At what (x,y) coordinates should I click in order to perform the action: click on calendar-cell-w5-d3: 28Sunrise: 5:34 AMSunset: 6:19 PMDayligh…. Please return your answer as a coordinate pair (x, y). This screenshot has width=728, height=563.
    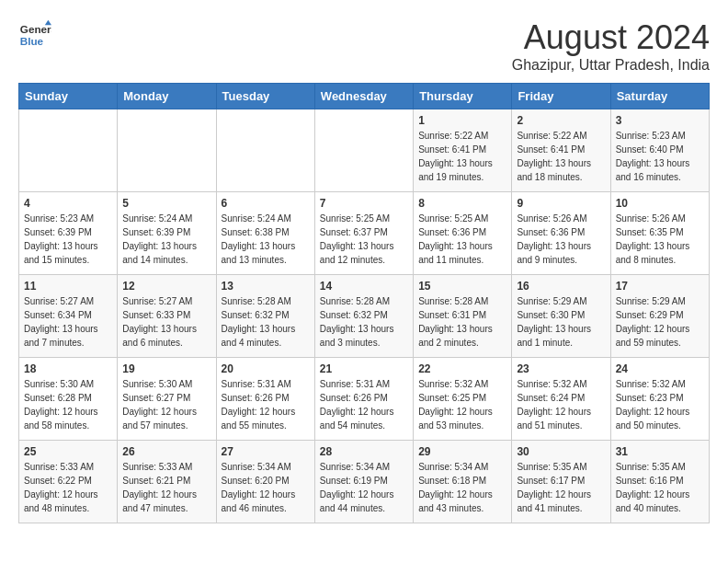
    Looking at the image, I should click on (364, 482).